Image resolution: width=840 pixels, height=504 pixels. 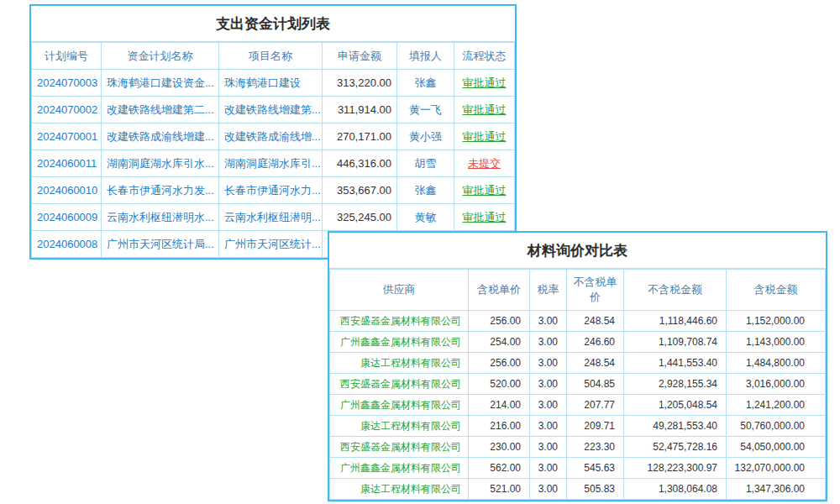 What do you see at coordinates (270, 110) in the screenshot?
I see `project-name-link: 改建铁路线增建第...` at bounding box center [270, 110].